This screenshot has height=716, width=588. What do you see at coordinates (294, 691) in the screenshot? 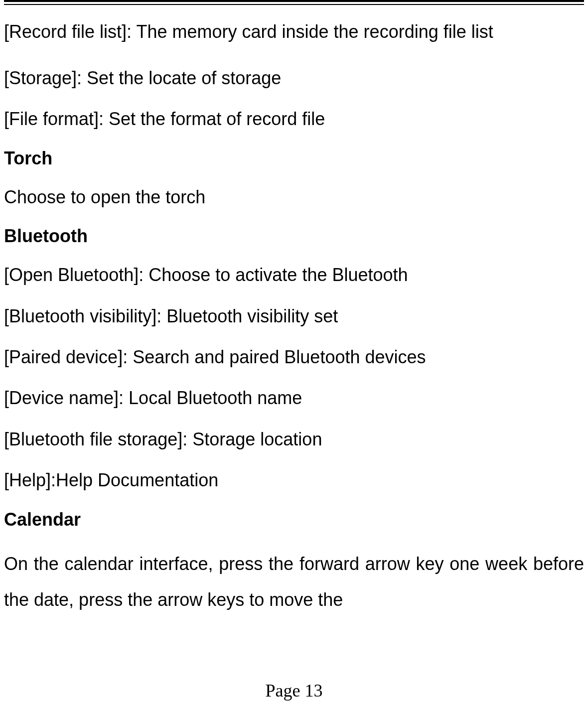
I see `page-number: Page 13` at bounding box center [294, 691].